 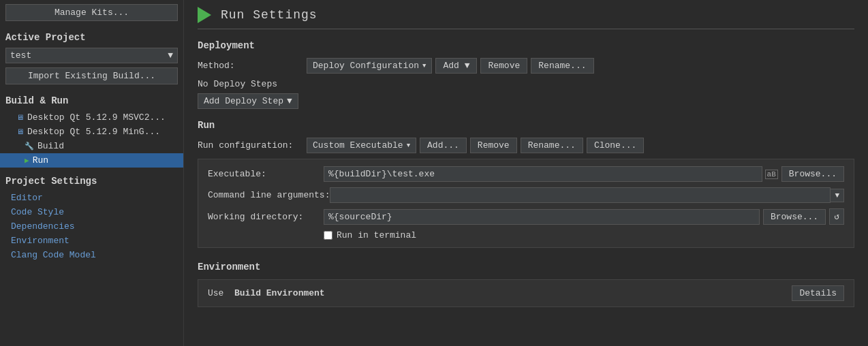 I want to click on sidebar-item-build: 🔧 Build, so click(x=91, y=146).